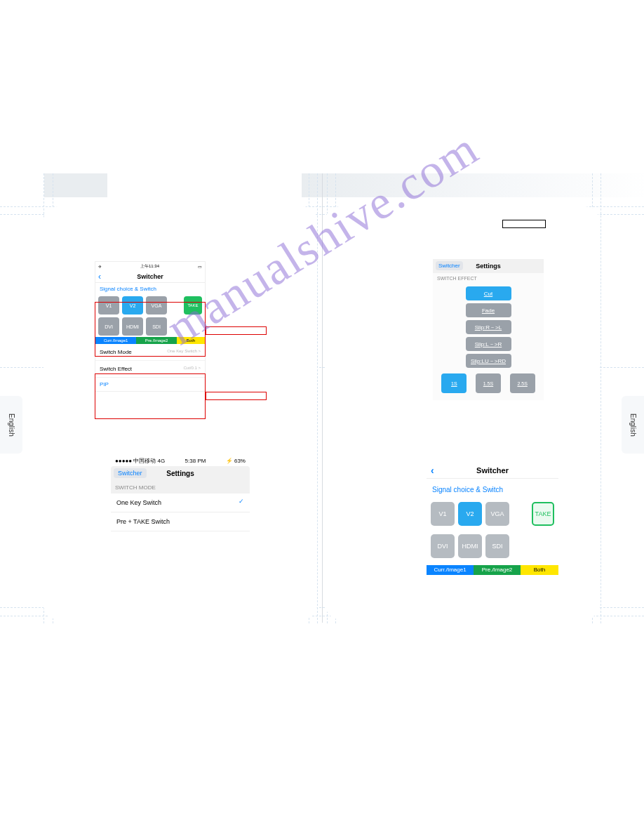  Describe the element at coordinates (543, 514) in the screenshot. I see `take-button: TAKE` at that location.